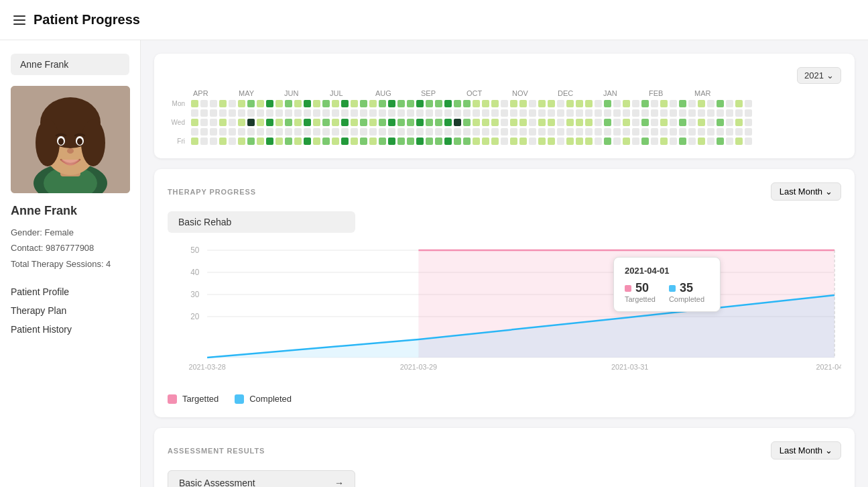  I want to click on assessment-plan-btn: Basic Assessment →, so click(261, 479).